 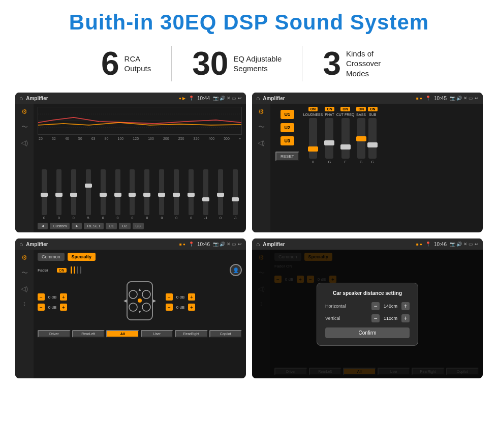 What do you see at coordinates (236, 270) in the screenshot?
I see `fader-person-icon: 👤` at bounding box center [236, 270].